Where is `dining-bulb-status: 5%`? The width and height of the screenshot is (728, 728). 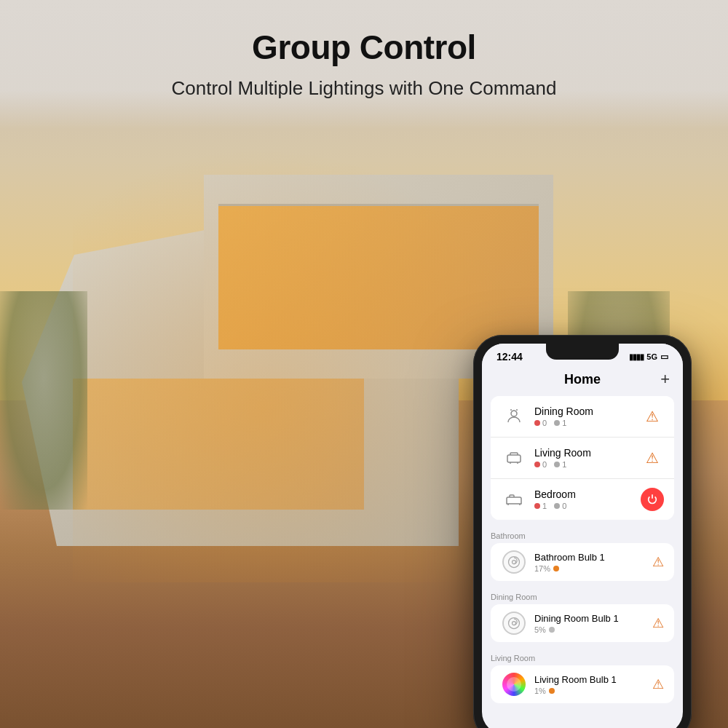
dining-bulb-status: 5% is located at coordinates (593, 630).